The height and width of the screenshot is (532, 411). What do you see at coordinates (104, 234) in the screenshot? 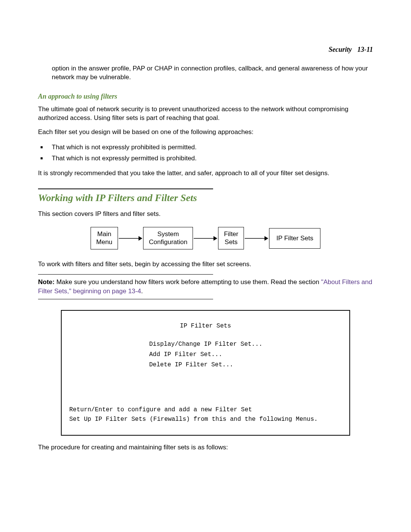
I see `nav-box-line: Main` at bounding box center [104, 234].